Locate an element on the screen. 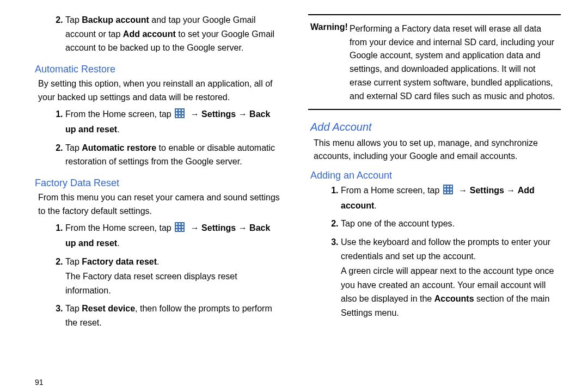 The width and height of the screenshot is (588, 392). list-item: From a Home screen, tap → Settings → Add… is located at coordinates (451, 198).